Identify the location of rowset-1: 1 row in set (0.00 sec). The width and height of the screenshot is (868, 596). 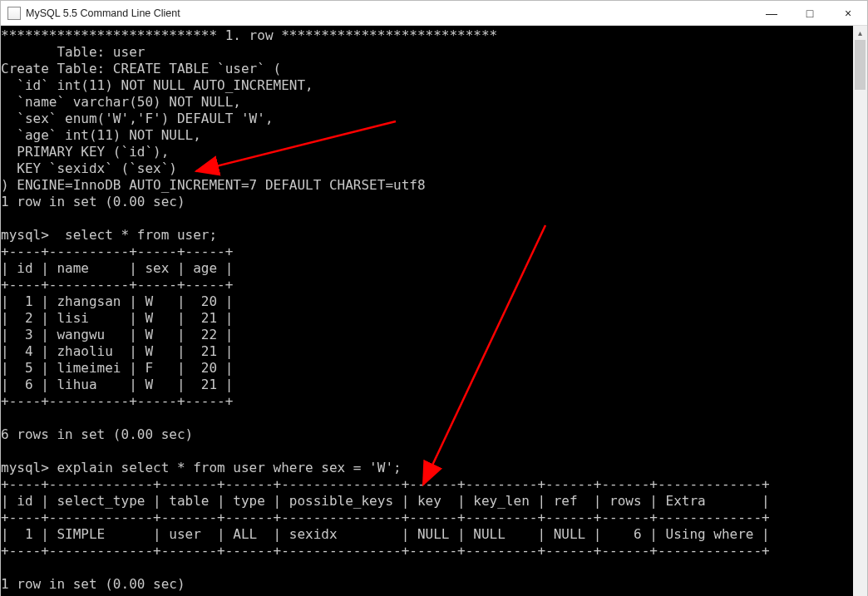
(93, 201).